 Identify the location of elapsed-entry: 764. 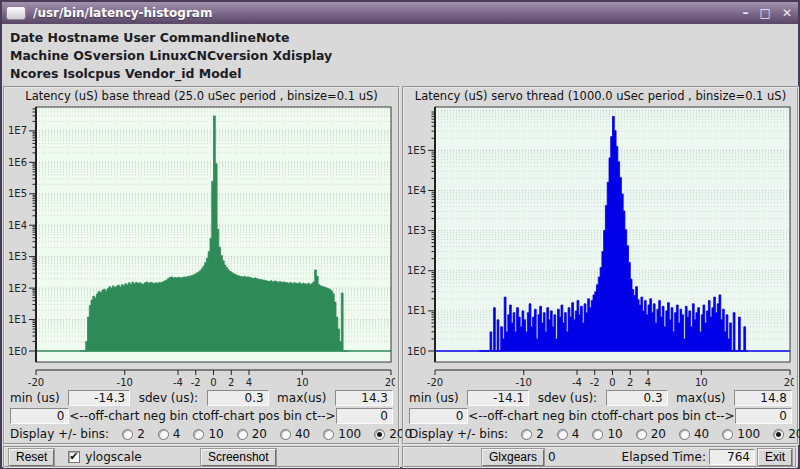
(732, 457).